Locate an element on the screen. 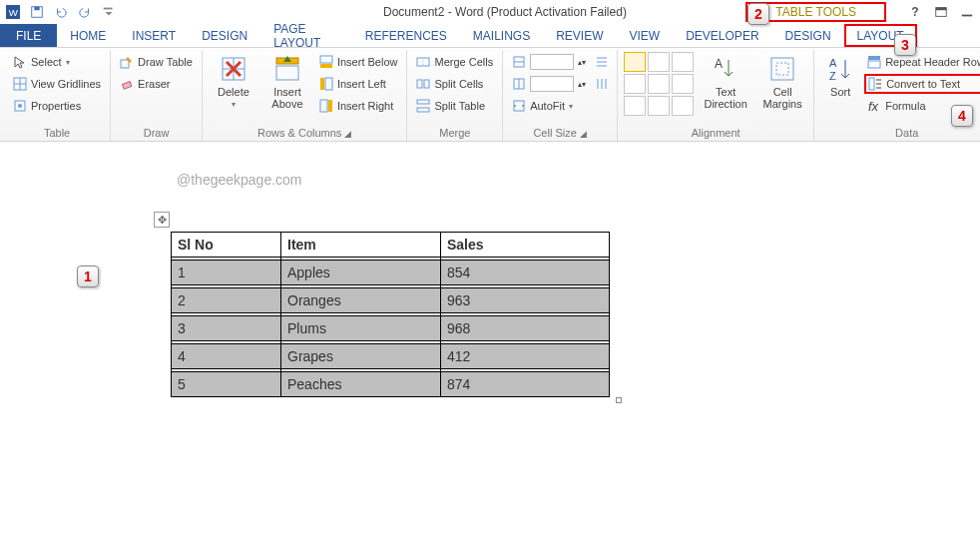 The width and height of the screenshot is (980, 533). table-header-cell: Item is located at coordinates (361, 246).